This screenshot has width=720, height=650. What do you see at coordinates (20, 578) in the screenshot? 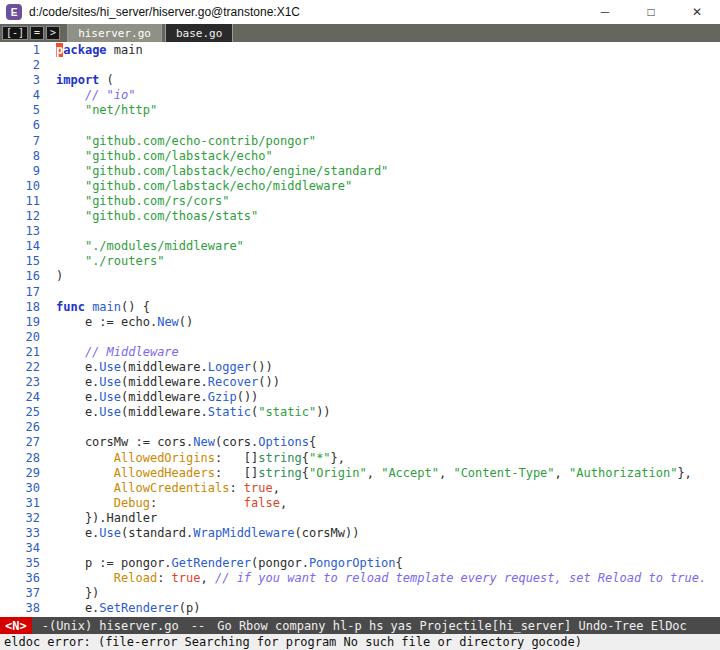
I see `line-number: 36` at bounding box center [20, 578].